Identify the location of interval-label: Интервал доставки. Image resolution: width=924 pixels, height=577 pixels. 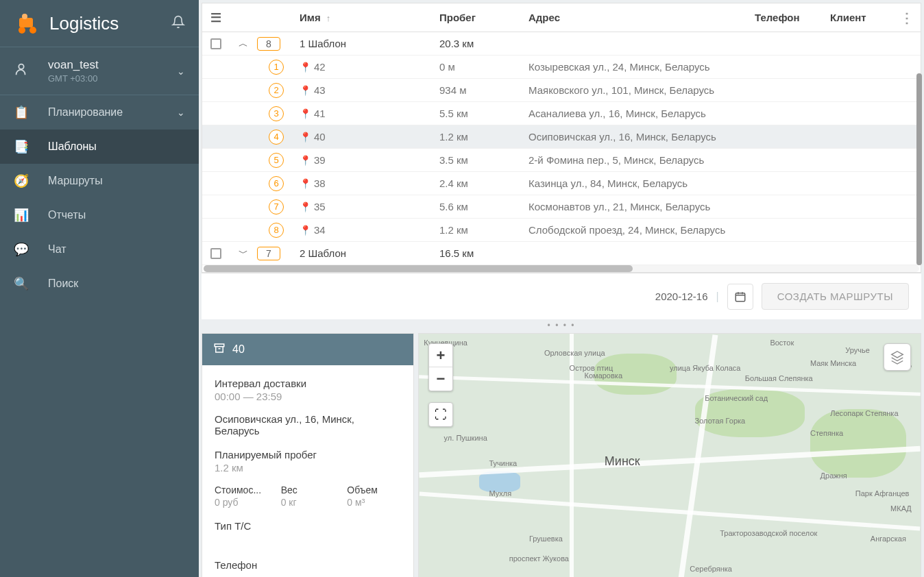
(308, 384).